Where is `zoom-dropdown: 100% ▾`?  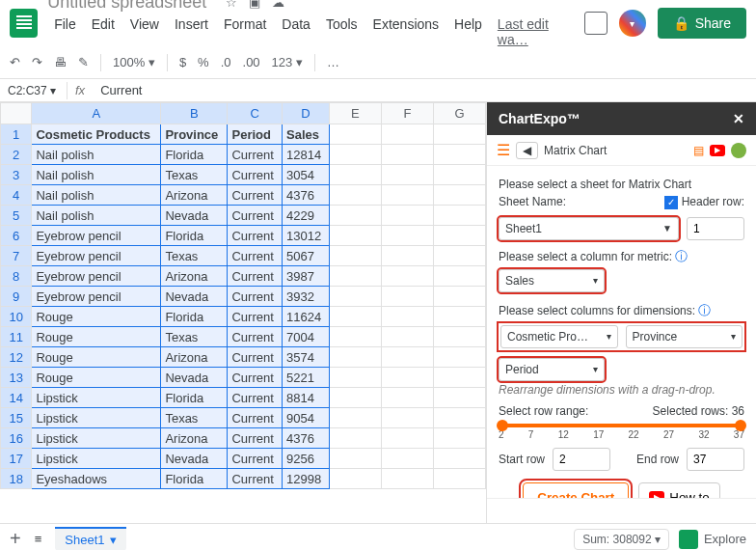
zoom-dropdown: 100% ▾ is located at coordinates (134, 62).